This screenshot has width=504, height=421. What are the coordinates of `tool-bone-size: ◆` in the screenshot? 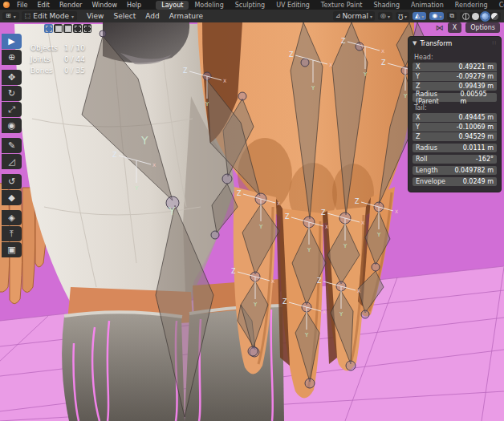 It's located at (11, 197).